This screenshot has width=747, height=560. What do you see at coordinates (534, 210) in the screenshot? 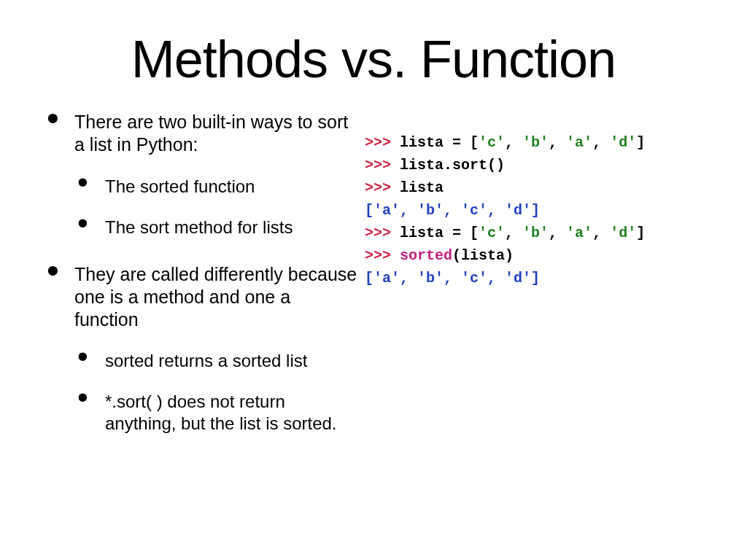
I see `code-block: >>> lista = ['c', 'b', 'a', 'd'] >>> lis…` at bounding box center [534, 210].